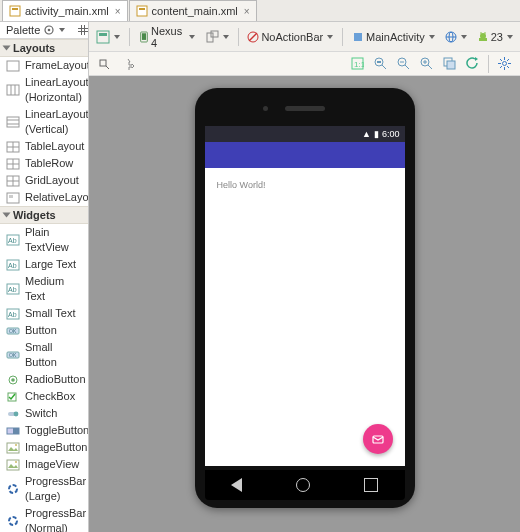  I want to click on xml-file-icon, so click(15, 11).